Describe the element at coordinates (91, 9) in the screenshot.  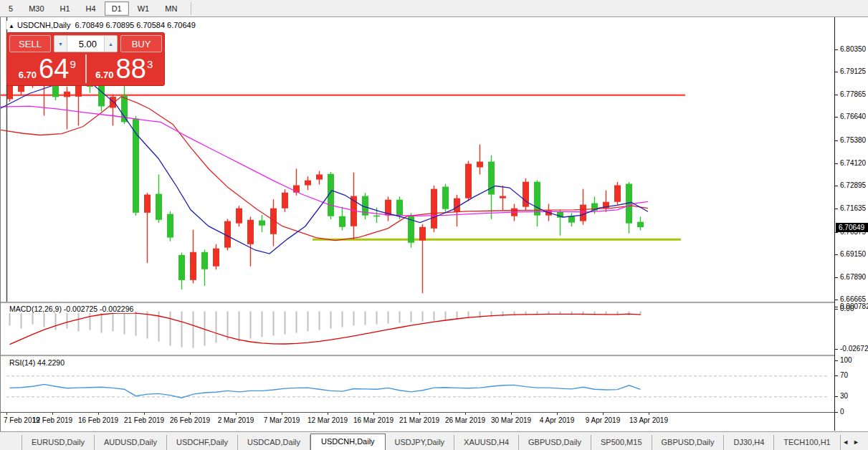
I see `timeframe-button-H4: H4` at that location.